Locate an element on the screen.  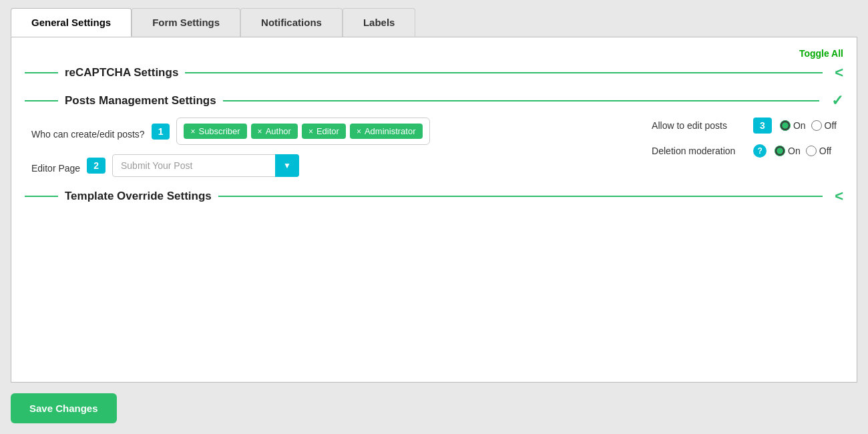
tag-subscriber: × Subscriber is located at coordinates (215, 131).